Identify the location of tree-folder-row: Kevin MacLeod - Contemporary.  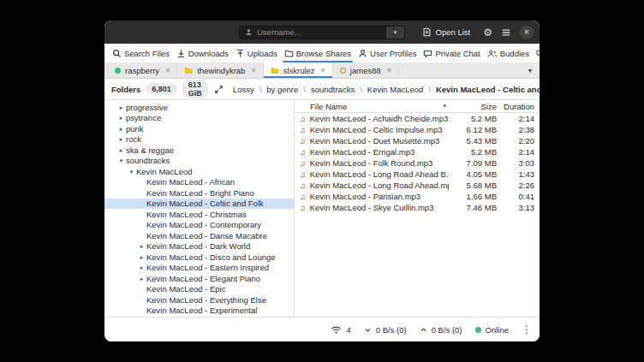
(199, 226).